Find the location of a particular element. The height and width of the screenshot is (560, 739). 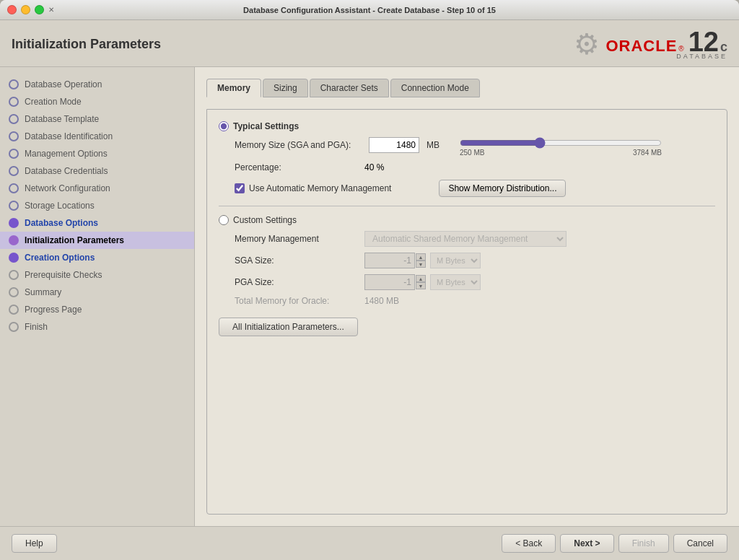

use-auto-memory-label: Use Automatic Memory Management is located at coordinates (320, 188).